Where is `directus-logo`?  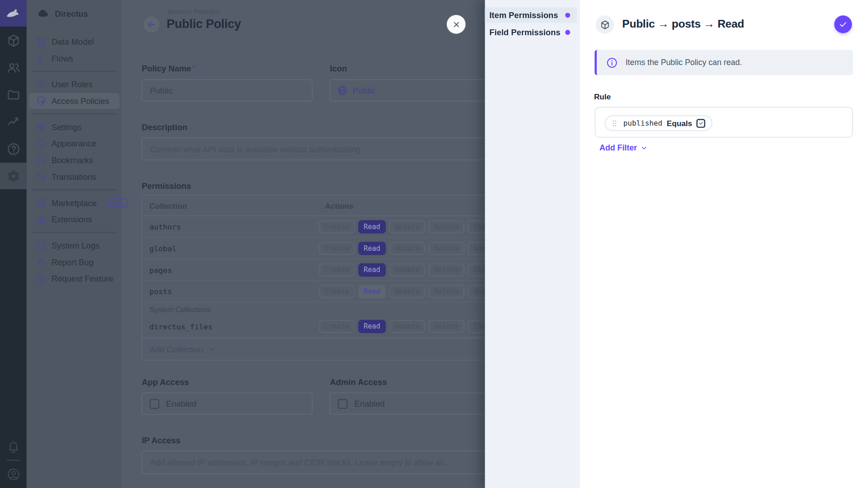 directus-logo is located at coordinates (14, 14).